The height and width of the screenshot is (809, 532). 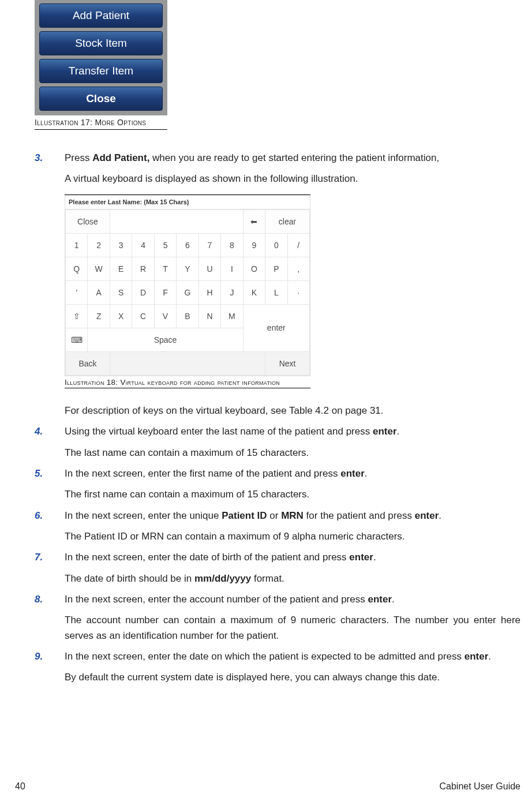 I want to click on btn-label: Add Patient, so click(x=101, y=15).